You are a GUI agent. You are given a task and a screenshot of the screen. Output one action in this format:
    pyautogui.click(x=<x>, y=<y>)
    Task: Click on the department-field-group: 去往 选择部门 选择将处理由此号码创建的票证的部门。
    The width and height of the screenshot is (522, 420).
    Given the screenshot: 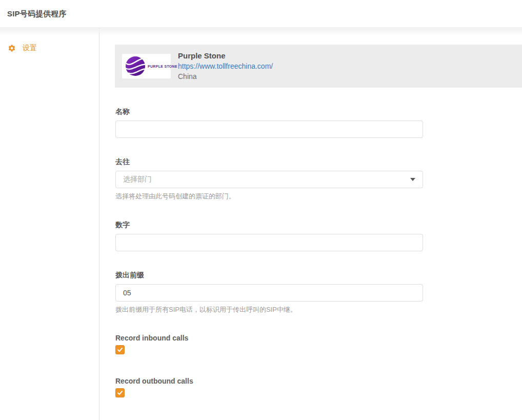 What is the action you would take?
    pyautogui.click(x=269, y=179)
    